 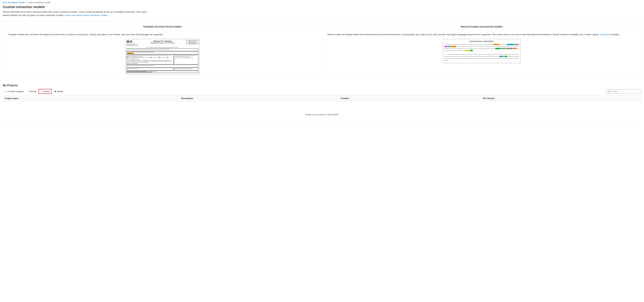 I want to click on page-title: Custom extraction models, so click(x=322, y=7).